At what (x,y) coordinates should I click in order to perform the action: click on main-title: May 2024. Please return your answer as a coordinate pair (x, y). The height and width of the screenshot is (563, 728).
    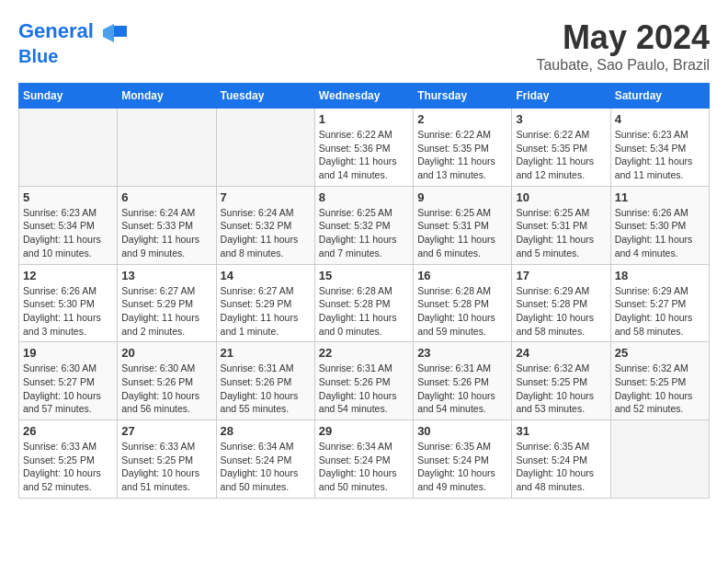
    Looking at the image, I should click on (623, 38).